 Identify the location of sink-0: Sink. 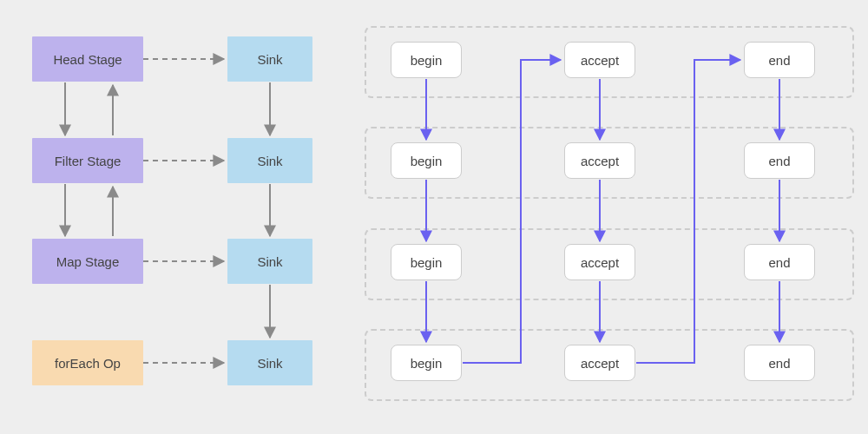
(270, 59).